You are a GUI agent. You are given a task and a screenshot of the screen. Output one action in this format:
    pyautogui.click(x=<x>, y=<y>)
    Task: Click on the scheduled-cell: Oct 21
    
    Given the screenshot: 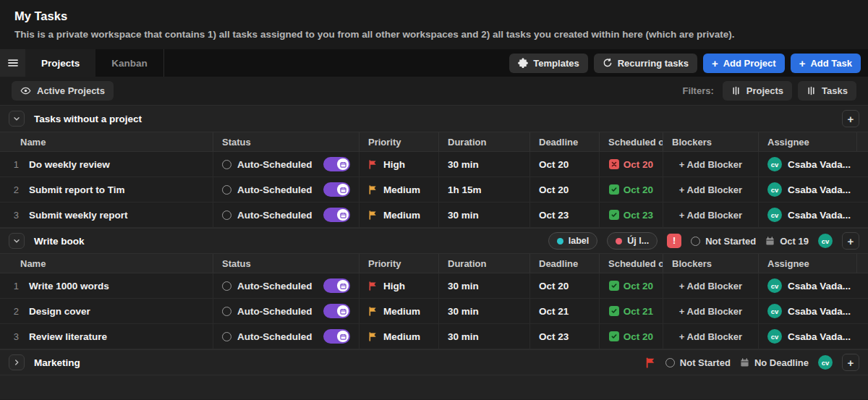 What is the action you would take?
    pyautogui.click(x=631, y=311)
    